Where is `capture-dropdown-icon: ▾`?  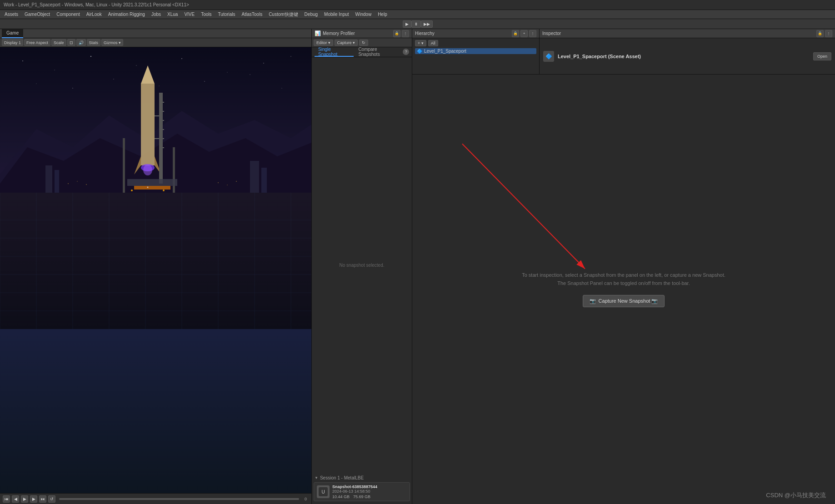
capture-dropdown-icon: ▾ is located at coordinates (354, 43).